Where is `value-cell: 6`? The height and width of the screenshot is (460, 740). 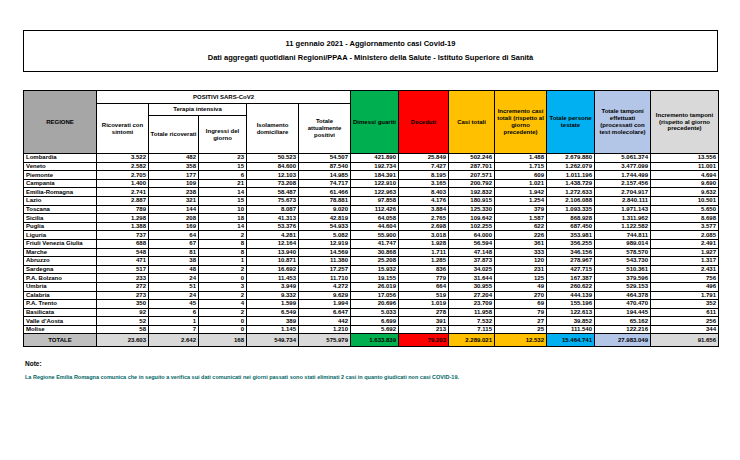
value-cell: 6 is located at coordinates (174, 312).